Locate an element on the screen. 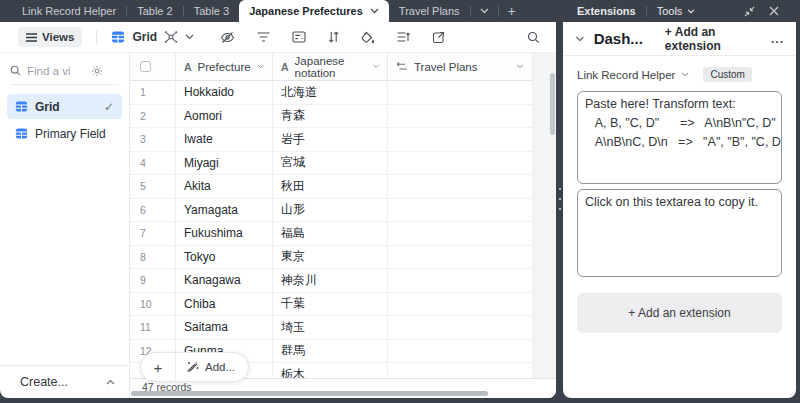  filter-button is located at coordinates (264, 37).